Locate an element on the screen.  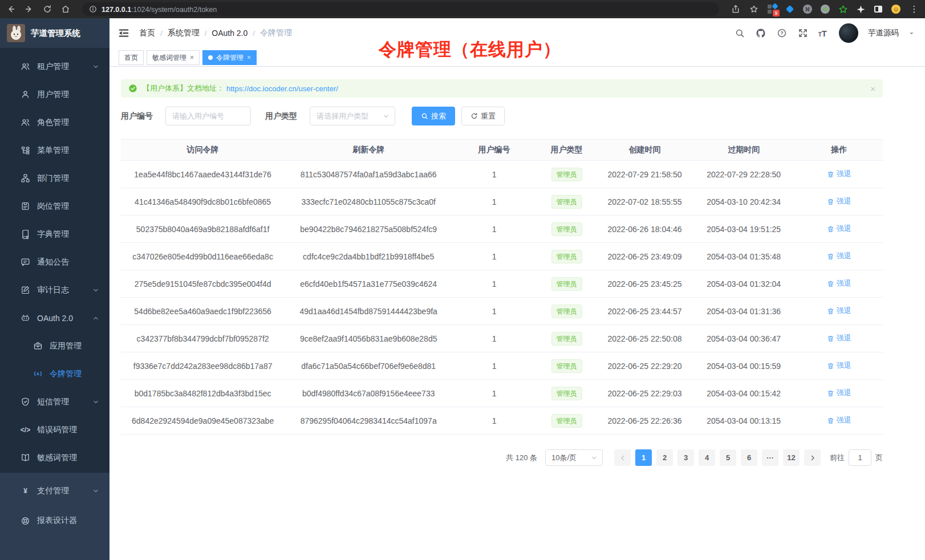
sidebar-item-notice: 通知公告 is located at coordinates (55, 262).